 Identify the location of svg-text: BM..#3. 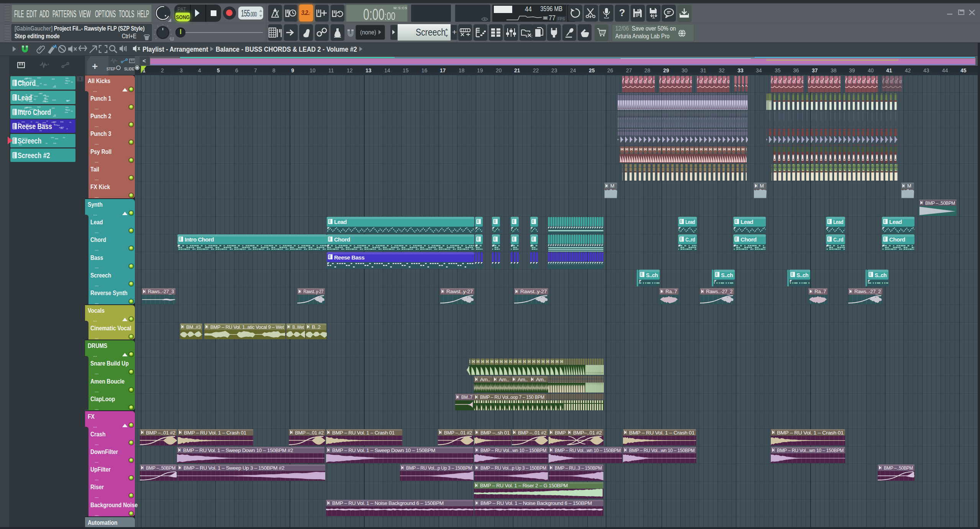
(193, 327).